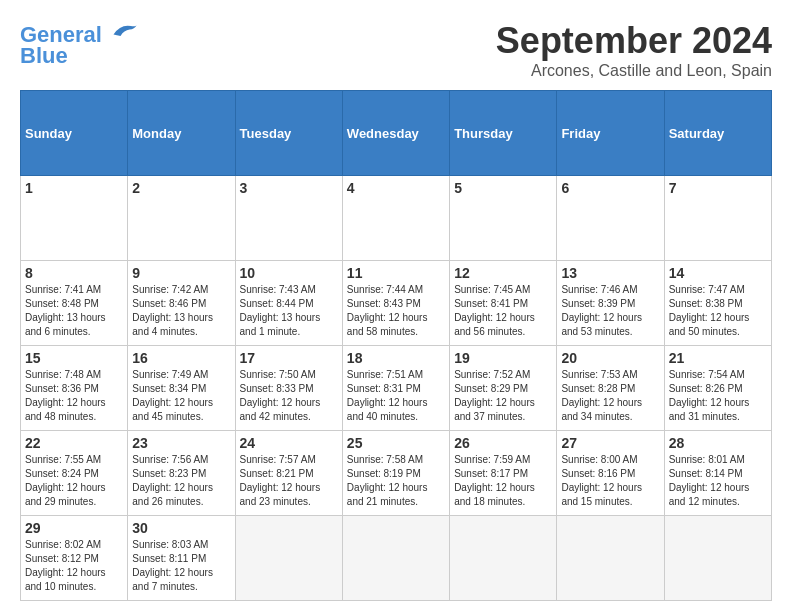 The height and width of the screenshot is (612, 792). Describe the element at coordinates (396, 304) in the screenshot. I see `calendar-cell: 11Sunrise: 7:44 AMSunset: 8:43 PMDayligh…` at that location.